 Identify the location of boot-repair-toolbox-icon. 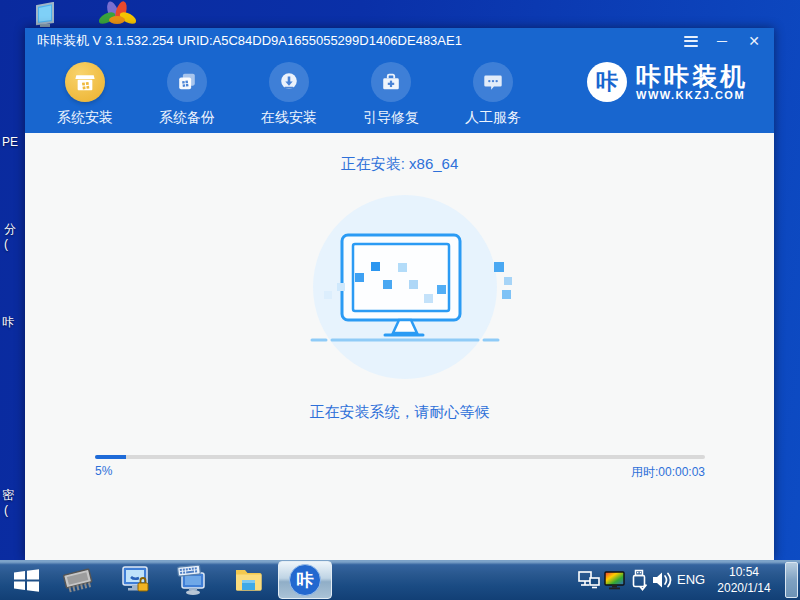
(391, 82).